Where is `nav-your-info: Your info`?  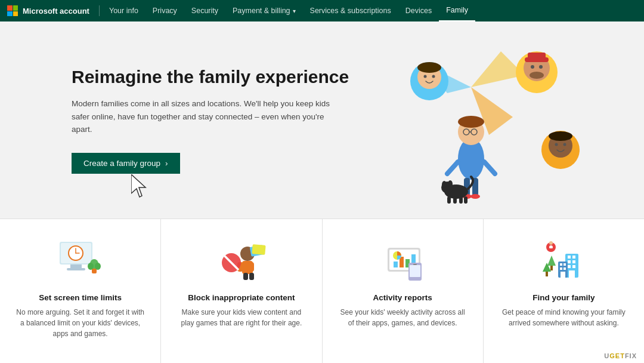
nav-your-info: Your info is located at coordinates (124, 11).